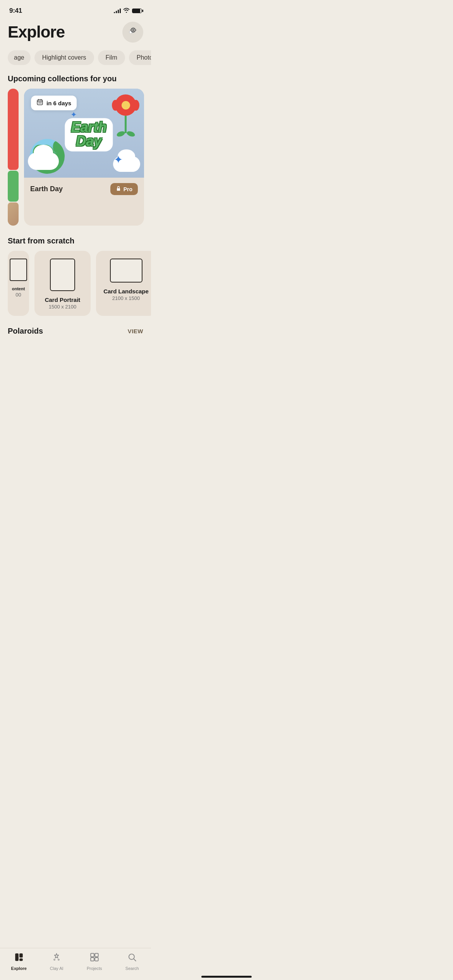 The width and height of the screenshot is (453, 980). I want to click on prev-strip-tan, so click(13, 214).